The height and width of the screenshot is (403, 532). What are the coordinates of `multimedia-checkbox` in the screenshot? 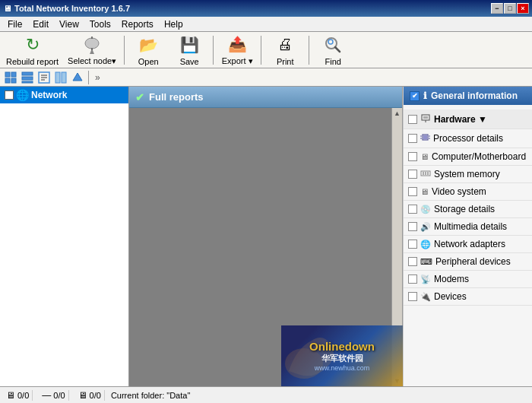 It's located at (413, 227).